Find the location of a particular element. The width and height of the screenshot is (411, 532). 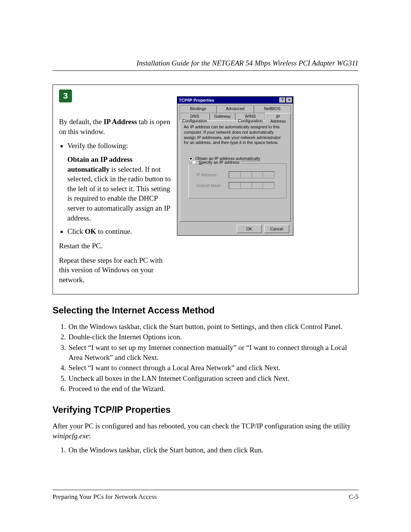

running-header: Installation Guide for the NETGEAR 54 Mb… is located at coordinates (206, 64).